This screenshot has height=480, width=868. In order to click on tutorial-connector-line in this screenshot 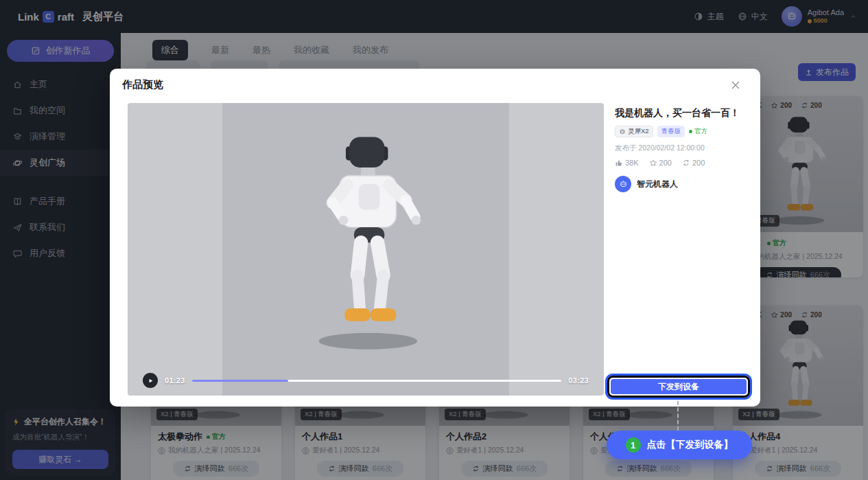, I will do `click(678, 416)`.